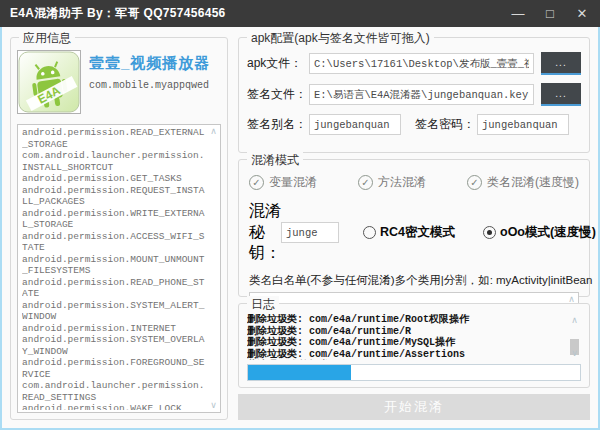 The image size is (600, 430). I want to click on checkbox-row: 变量混淆 方法混淆 类名混淆(速度慢), so click(414, 182).